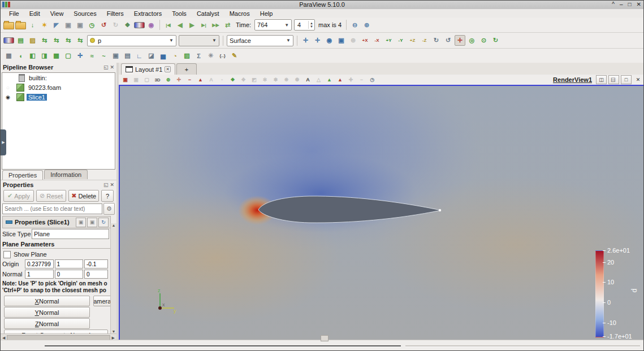 The height and width of the screenshot is (351, 644). I want to click on maximize-icon: □, so click(630, 5).